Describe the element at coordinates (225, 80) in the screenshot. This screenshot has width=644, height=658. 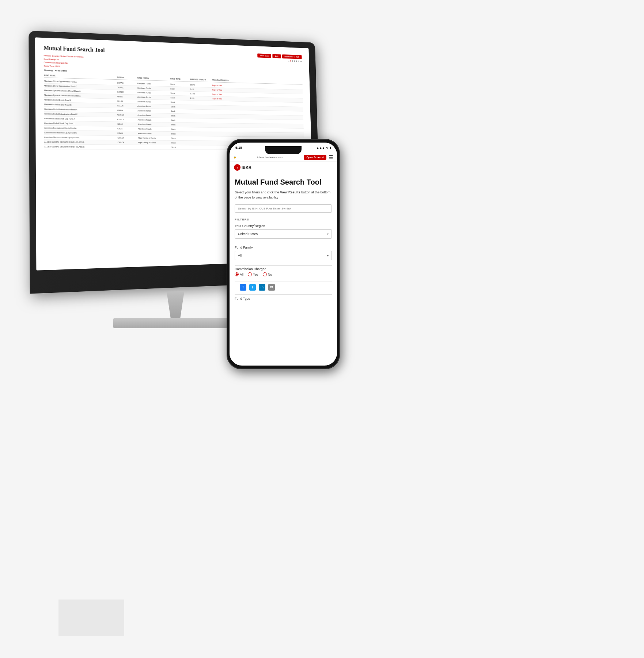
I see `header-transaction-fee: TRANSACTION FEE` at that location.